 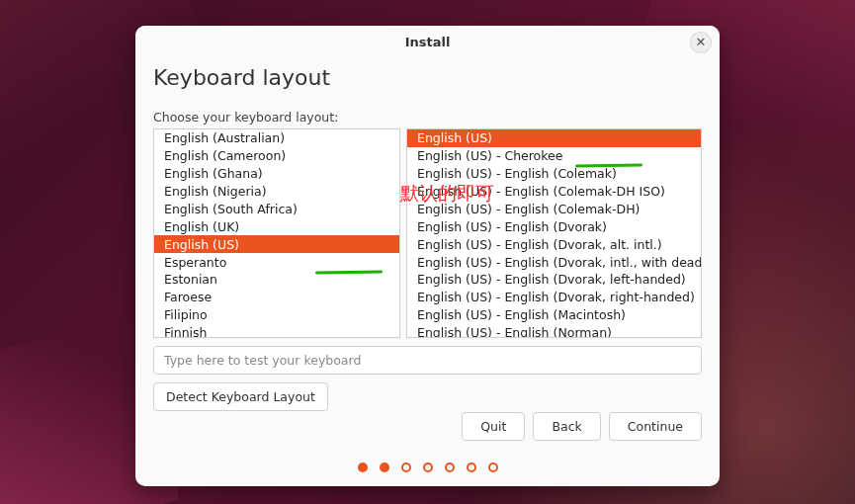 I want to click on list-item: Finnish, so click(x=277, y=330).